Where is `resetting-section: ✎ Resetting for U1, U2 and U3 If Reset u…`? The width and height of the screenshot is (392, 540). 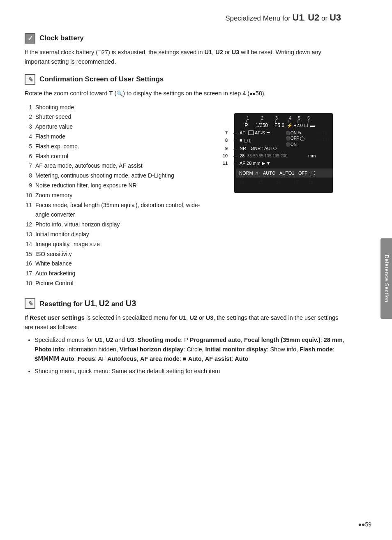
resetting-section: ✎ Resetting for U1, U2 and U3 If Reset u… is located at coordinates (185, 337).